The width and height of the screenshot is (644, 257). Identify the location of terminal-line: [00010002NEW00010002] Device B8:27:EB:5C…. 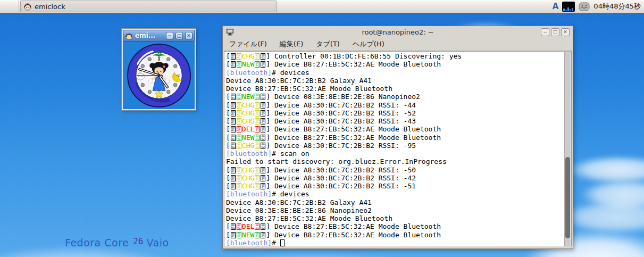
(395, 137).